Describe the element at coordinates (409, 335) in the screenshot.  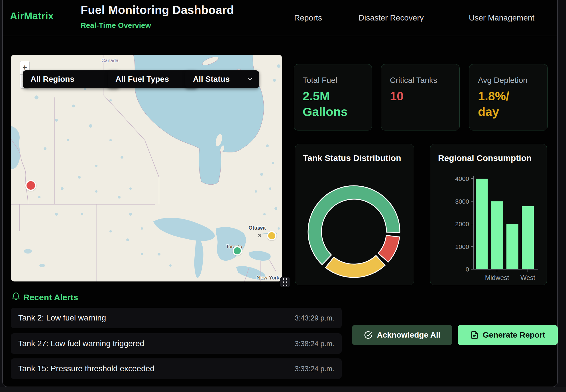
I see `acknowledge-all-label: Acknowledge All` at that location.